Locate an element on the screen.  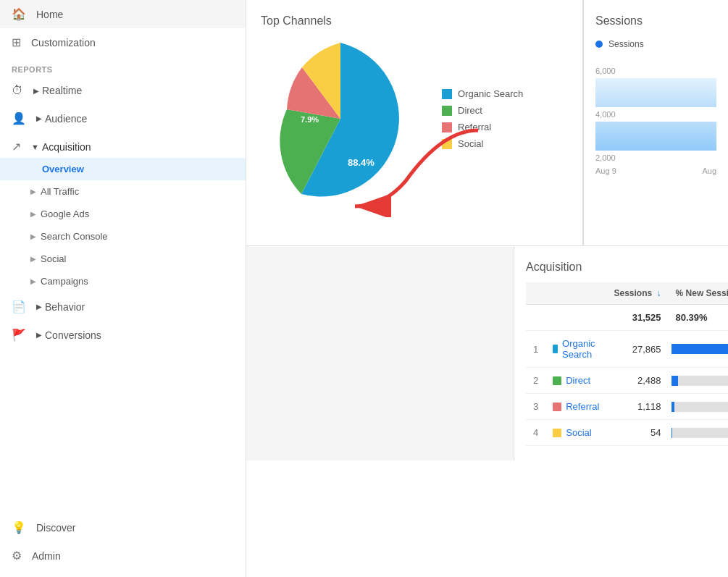
top-channels-title: Top Channels is located at coordinates (414, 21).